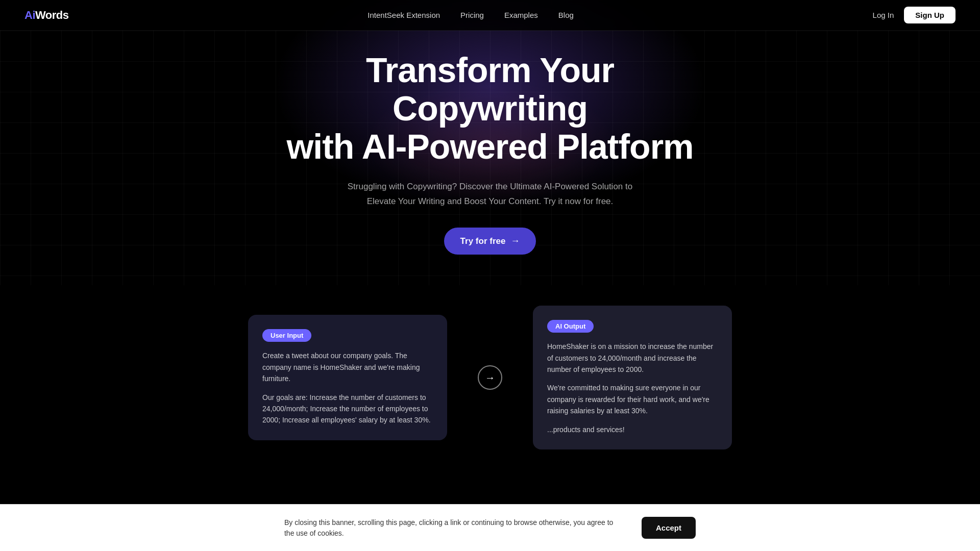 This screenshot has height=551, width=980. I want to click on hero-title-line1: Transform Your Copywriting, so click(490, 89).